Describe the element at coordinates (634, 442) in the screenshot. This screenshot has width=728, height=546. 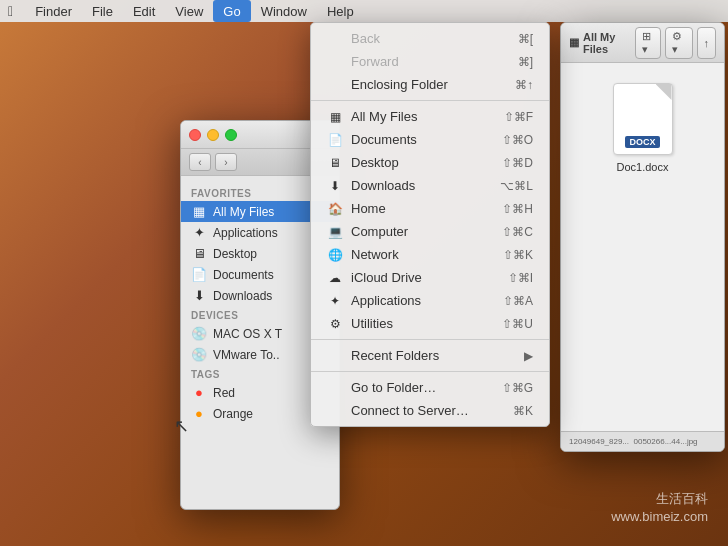
I see `status-text: 12049649_829... 0050266...44...jpg` at that location.